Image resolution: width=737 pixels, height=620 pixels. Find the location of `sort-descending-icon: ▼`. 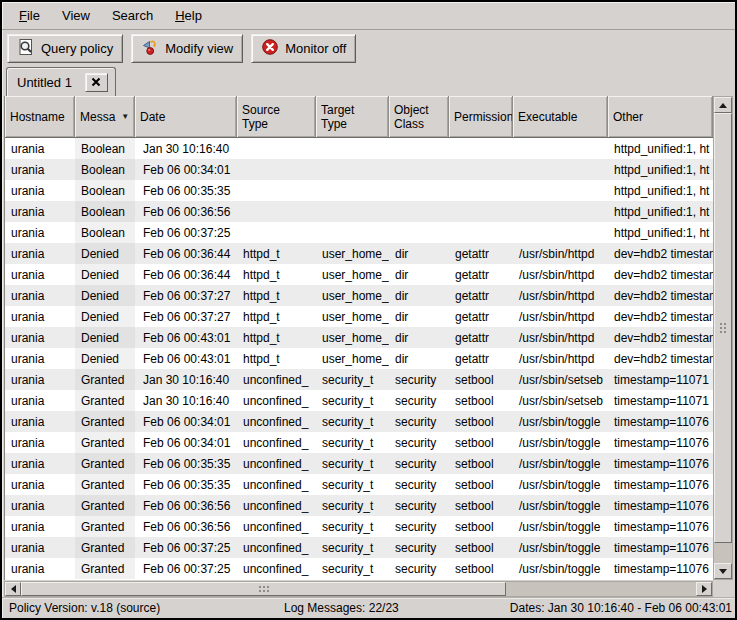

sort-descending-icon: ▼ is located at coordinates (125, 117).